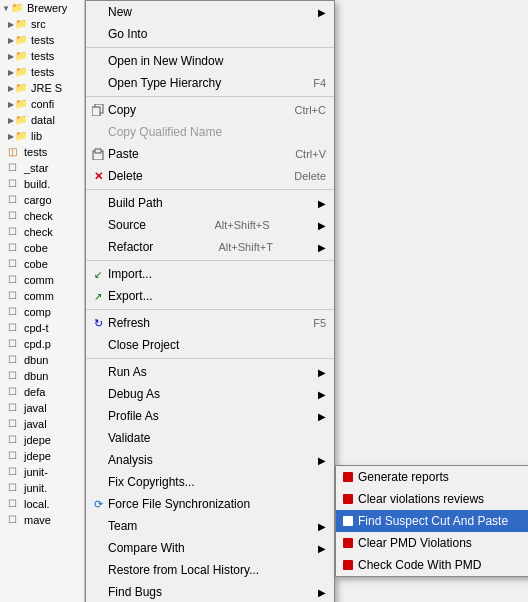 The image size is (528, 602). Describe the element at coordinates (42, 232) in the screenshot. I see `tree-item-check2: check` at that location.